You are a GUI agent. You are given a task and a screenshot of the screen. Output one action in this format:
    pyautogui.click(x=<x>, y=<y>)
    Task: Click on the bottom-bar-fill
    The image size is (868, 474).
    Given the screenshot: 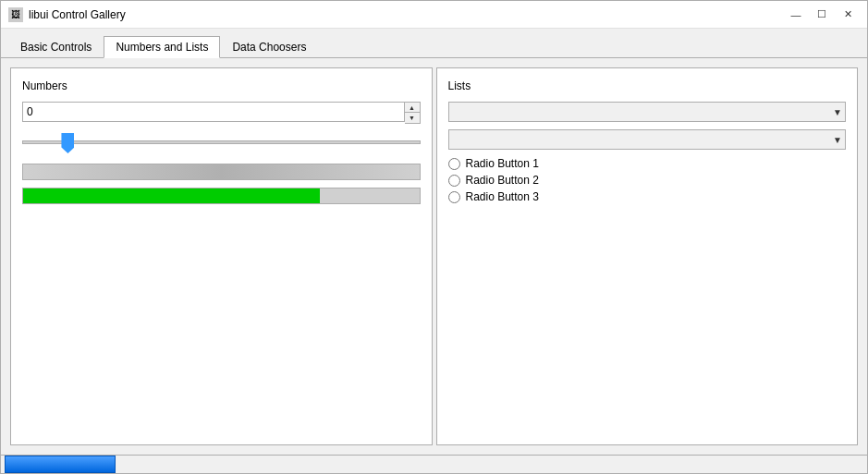 What is the action you would take?
    pyautogui.click(x=60, y=464)
    